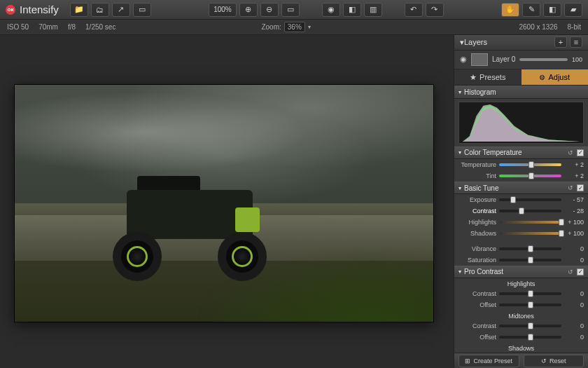  I want to click on zoom-out-button: ⊖, so click(270, 10).